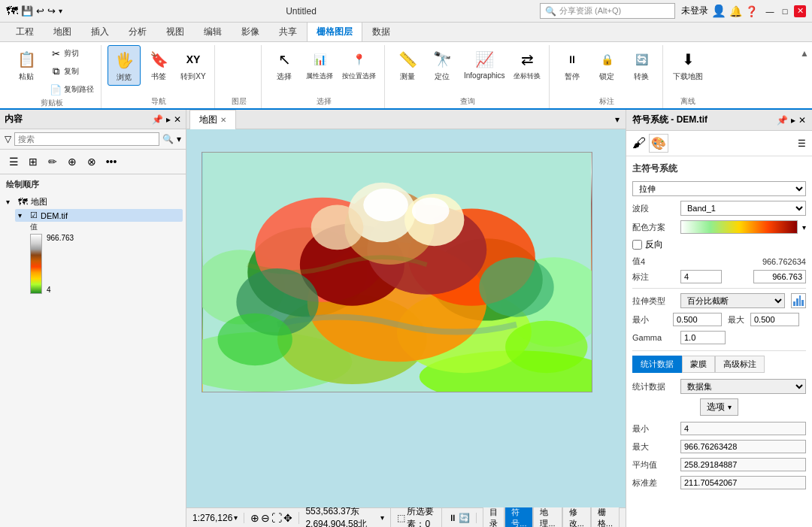 The height and width of the screenshot is (527, 812). Describe the element at coordinates (382, 517) in the screenshot. I see `coord-dropdown: ▾` at that location.